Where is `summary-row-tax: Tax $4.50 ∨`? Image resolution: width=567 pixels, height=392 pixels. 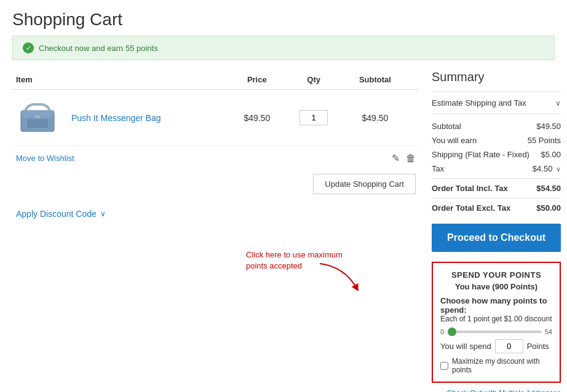 summary-row-tax: Tax $4.50 ∨ is located at coordinates (496, 168).